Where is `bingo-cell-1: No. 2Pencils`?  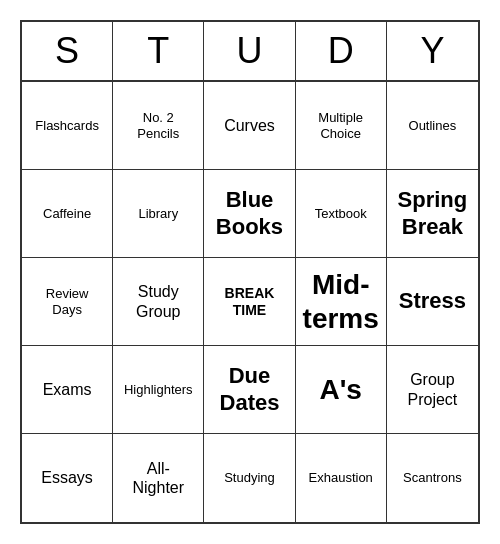 bingo-cell-1: No. 2Pencils is located at coordinates (158, 126).